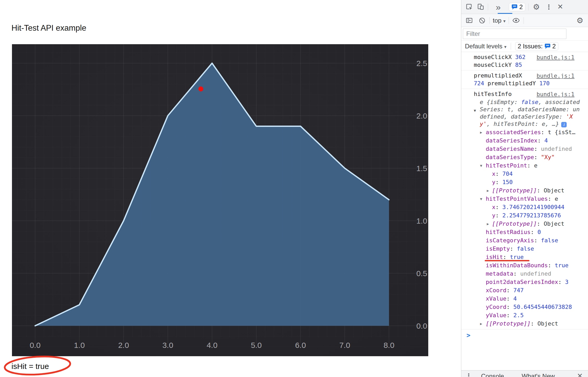  Describe the element at coordinates (515, 34) in the screenshot. I see `filter-input` at that location.